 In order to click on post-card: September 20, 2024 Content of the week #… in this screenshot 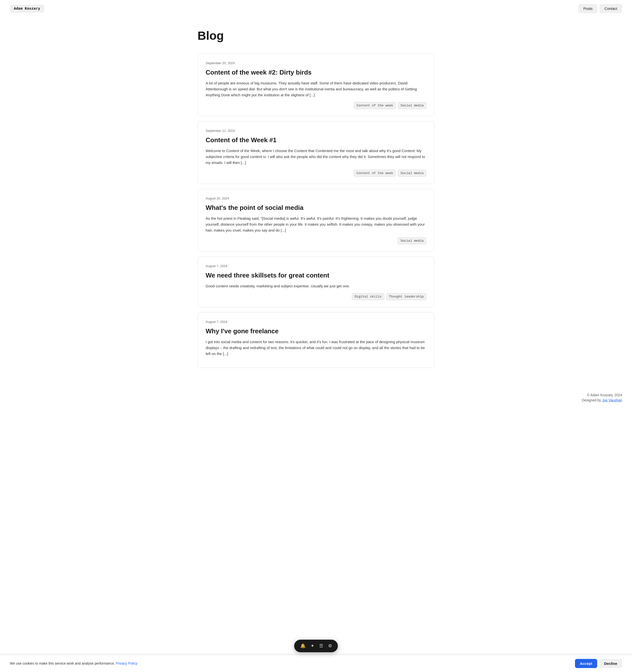, I will do `click(316, 85)`.